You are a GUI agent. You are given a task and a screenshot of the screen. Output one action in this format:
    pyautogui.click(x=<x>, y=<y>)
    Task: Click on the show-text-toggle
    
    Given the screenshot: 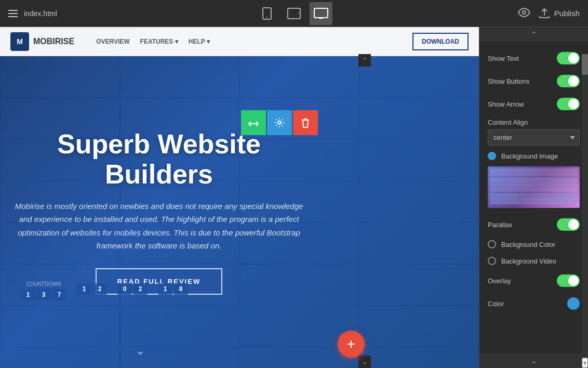 What is the action you would take?
    pyautogui.click(x=568, y=58)
    